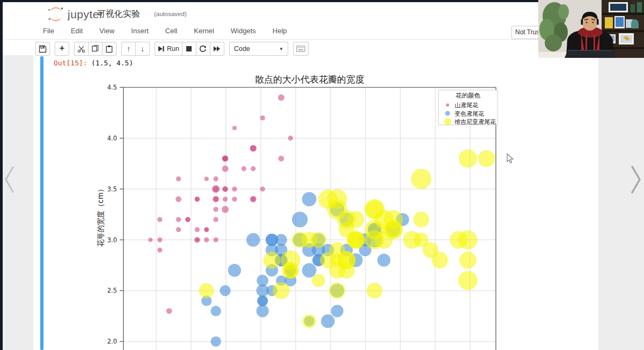  I want to click on chevron-left-icon, so click(10, 180).